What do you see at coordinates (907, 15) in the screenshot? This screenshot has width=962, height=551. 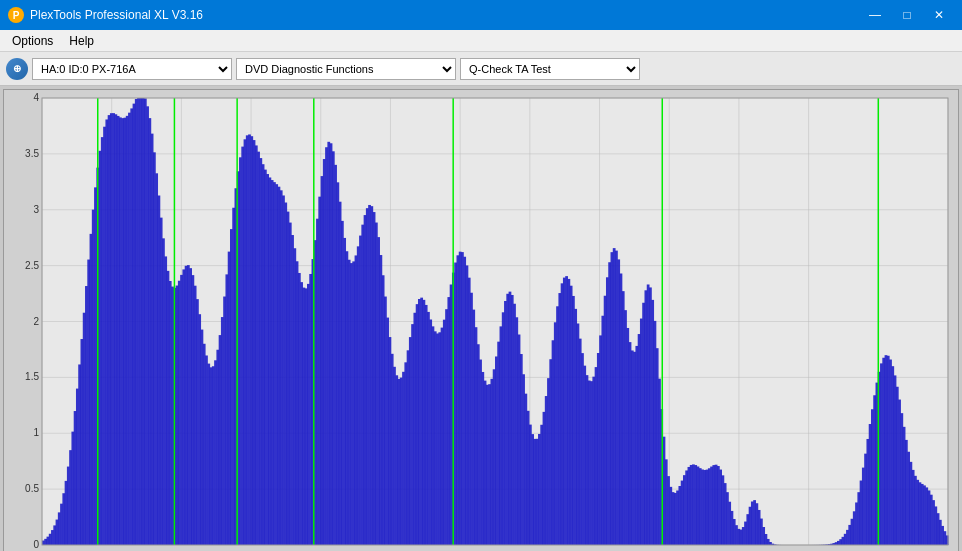 I see `window-controls: — □ ✕` at bounding box center [907, 15].